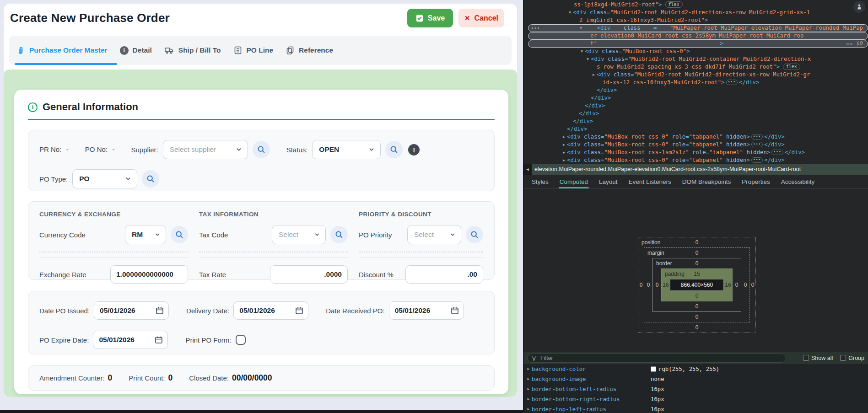 The height and width of the screenshot is (413, 868). What do you see at coordinates (695, 82) in the screenshot?
I see `code-line: id-xs-12 css-16fnxy3-MuiGrid2-root">•••<…` at bounding box center [695, 82].